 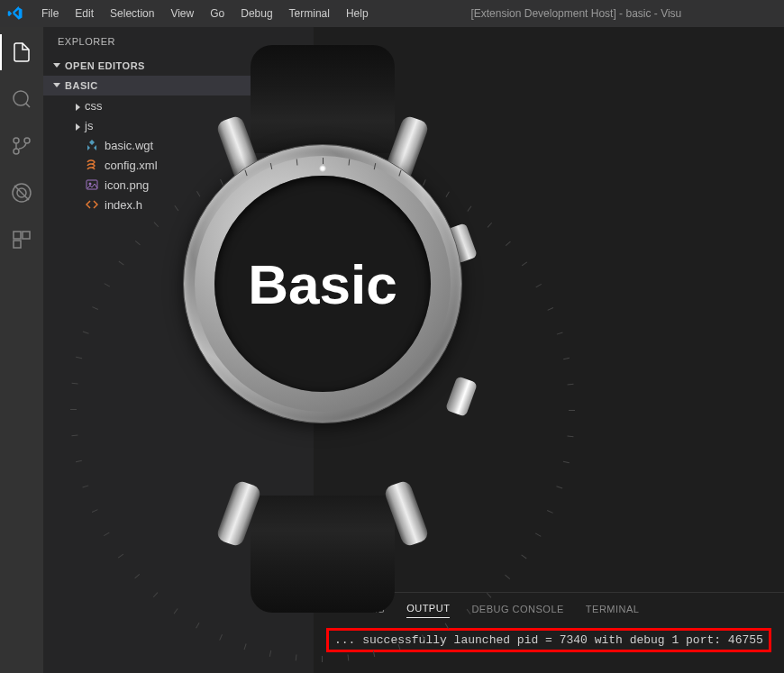 What do you see at coordinates (81, 86) in the screenshot?
I see `section-label: BASIC` at bounding box center [81, 86].